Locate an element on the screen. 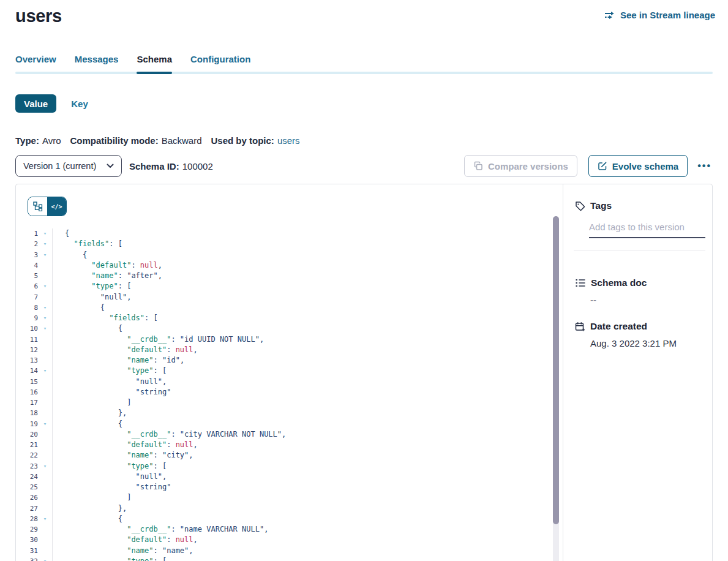  line-number: 7 is located at coordinates (27, 298).